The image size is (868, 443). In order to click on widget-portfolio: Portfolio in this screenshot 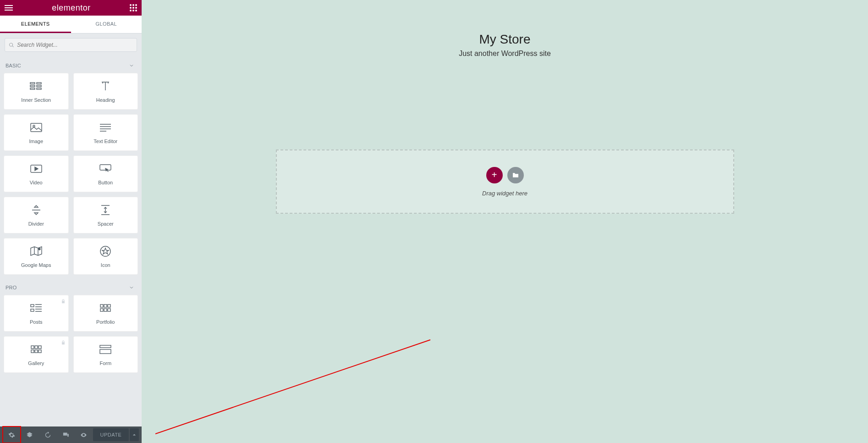, I will do `click(106, 313)`.